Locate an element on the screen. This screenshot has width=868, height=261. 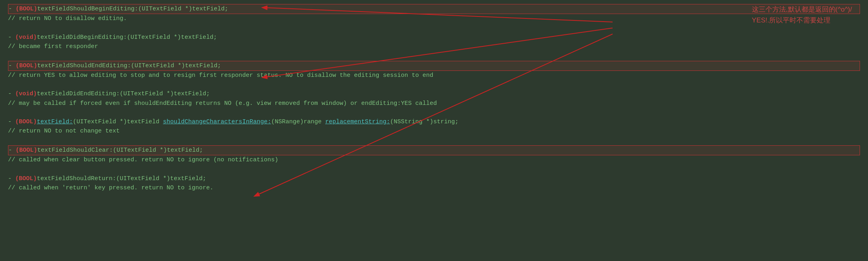
line-8: // return YES to allow editing to stop a… is located at coordinates (434, 75).